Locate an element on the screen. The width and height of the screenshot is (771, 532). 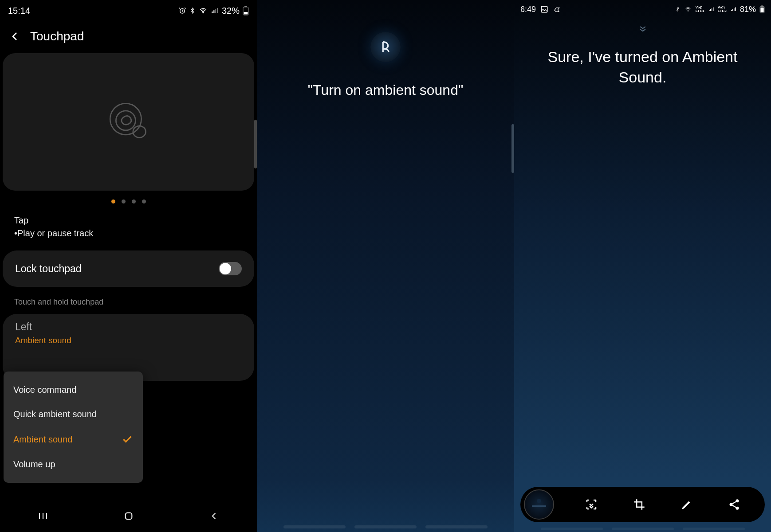
screenshot-toolbar is located at coordinates (642, 505).